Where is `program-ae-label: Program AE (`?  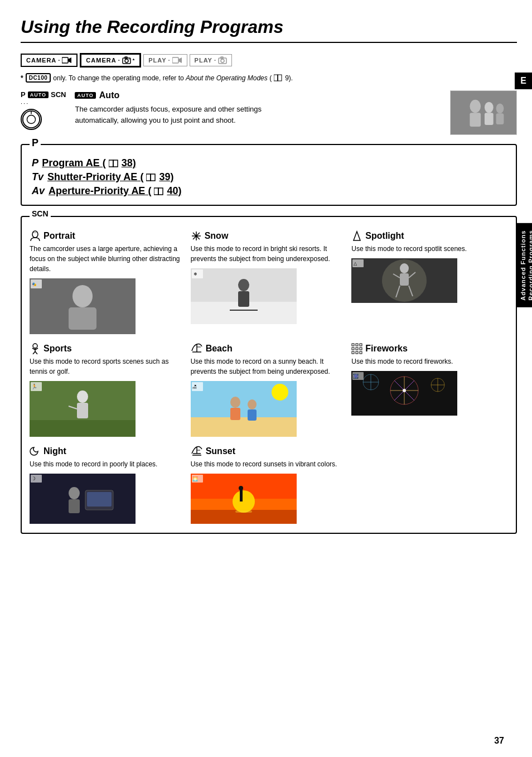 program-ae-label: Program AE ( is located at coordinates (74, 163).